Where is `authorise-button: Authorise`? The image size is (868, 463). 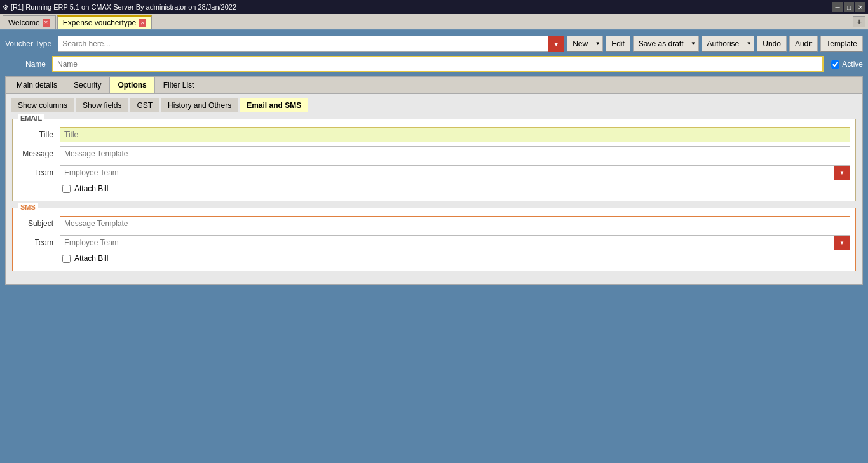
authorise-button: Authorise is located at coordinates (723, 44).